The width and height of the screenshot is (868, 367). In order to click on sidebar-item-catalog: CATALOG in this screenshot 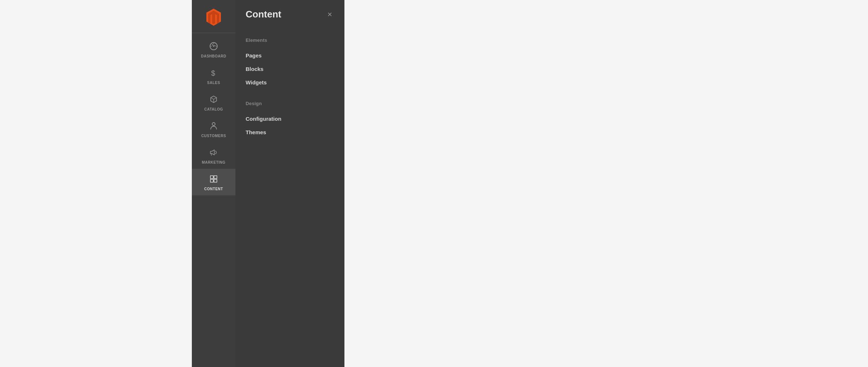, I will do `click(214, 103)`.